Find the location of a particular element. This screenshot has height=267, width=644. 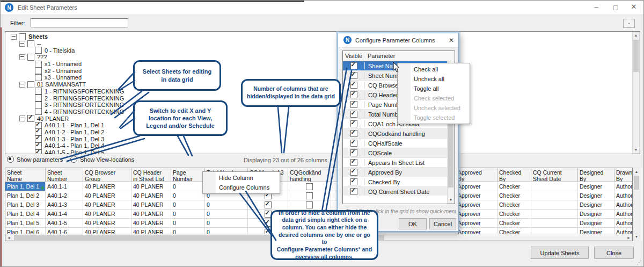

tree-item-label: ??? is located at coordinates (42, 57).